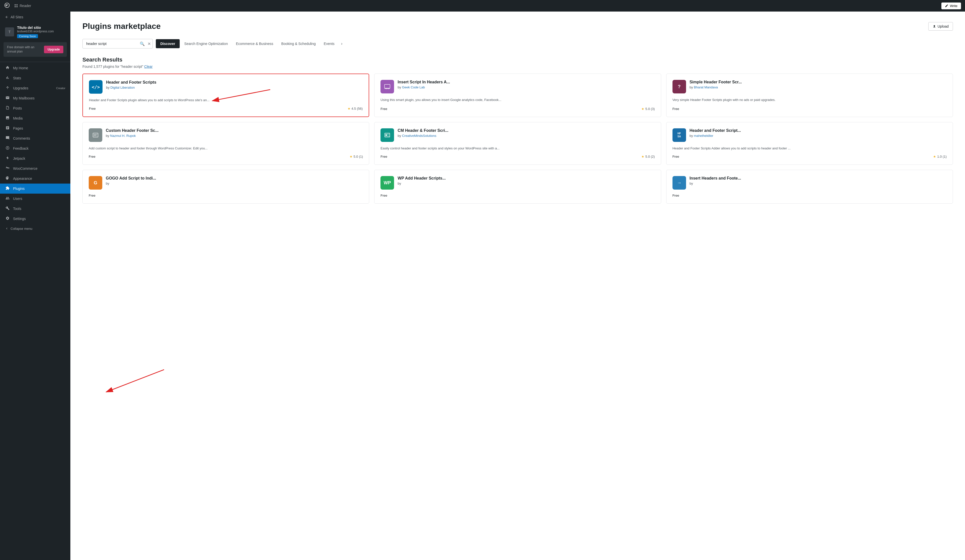 The width and height of the screenshot is (965, 560). Describe the element at coordinates (10, 32) in the screenshot. I see `site-avatar: T` at that location.